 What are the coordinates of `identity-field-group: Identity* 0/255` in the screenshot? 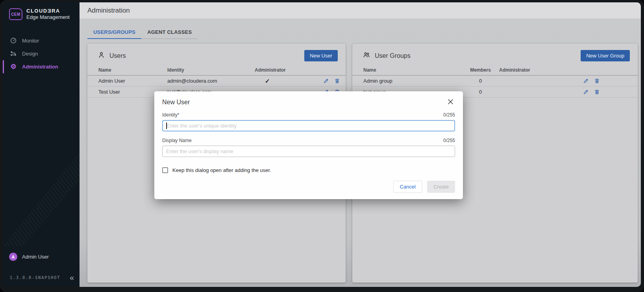 It's located at (309, 122).